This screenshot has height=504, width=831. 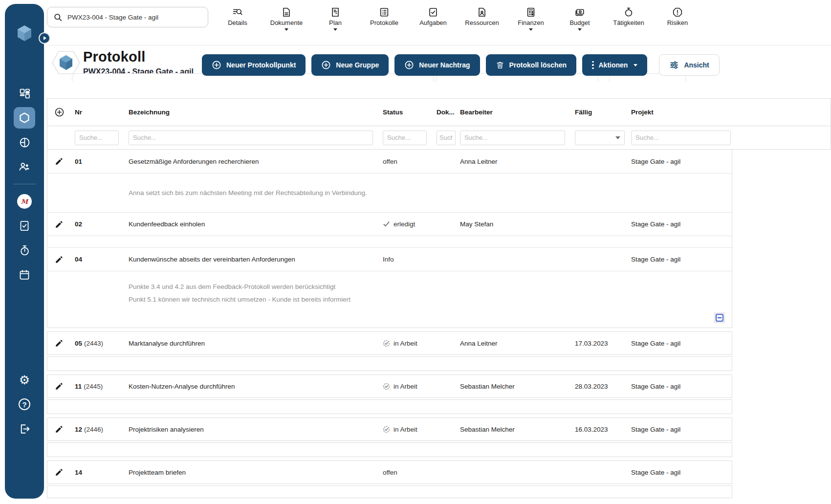 I want to click on filter-nr-input, so click(x=97, y=138).